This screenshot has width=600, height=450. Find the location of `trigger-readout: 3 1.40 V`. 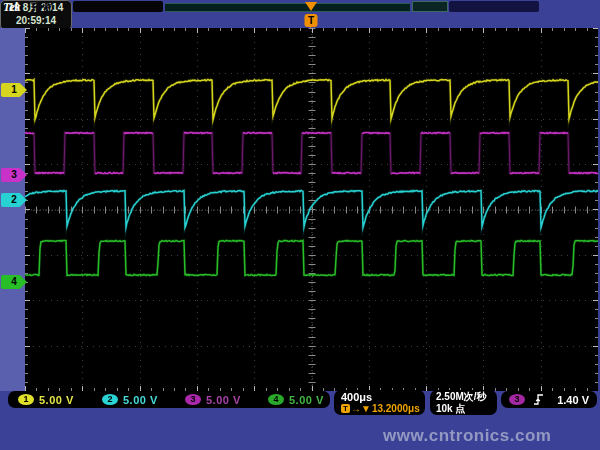

trigger-readout: 3 1.40 V is located at coordinates (549, 400).